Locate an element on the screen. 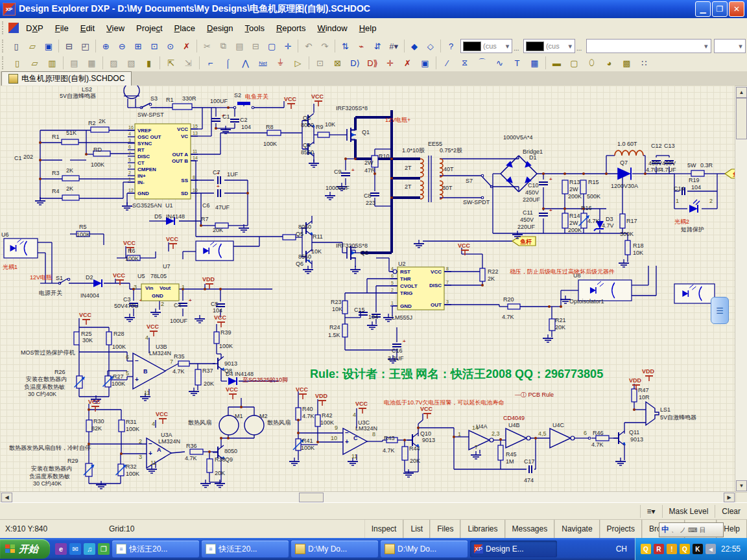  bezier-tool-icon: ∿ is located at coordinates (499, 64).